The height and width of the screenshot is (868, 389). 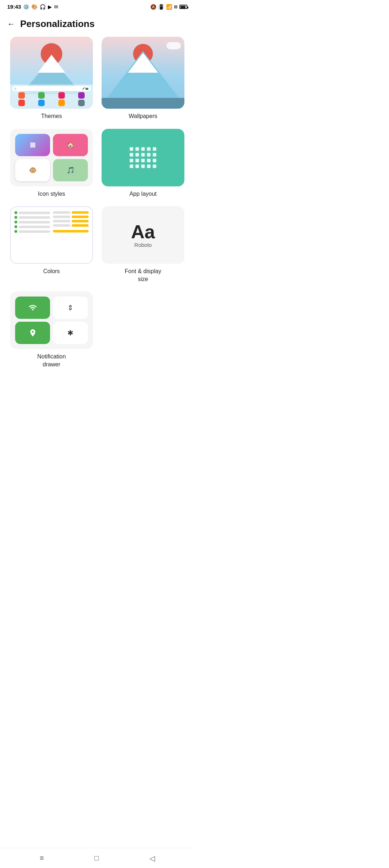 What do you see at coordinates (43, 7) in the screenshot?
I see `headphones-icon: 🎧` at bounding box center [43, 7].